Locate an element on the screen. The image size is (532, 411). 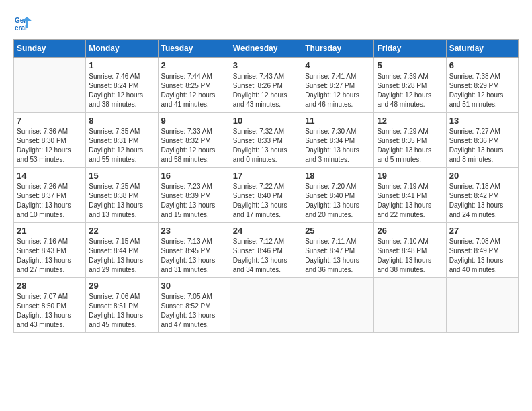
day-cell: 3Sunrise: 7:43 AM Sunset: 8:26 PM Daylig… is located at coordinates (266, 85).